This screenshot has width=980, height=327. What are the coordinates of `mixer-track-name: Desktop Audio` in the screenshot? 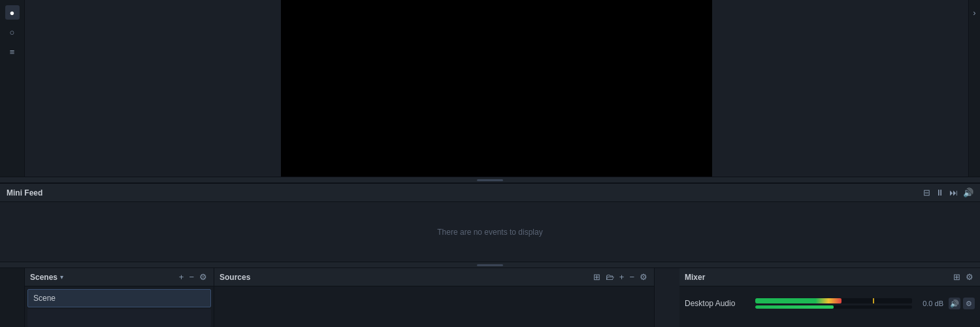 It's located at (717, 303).